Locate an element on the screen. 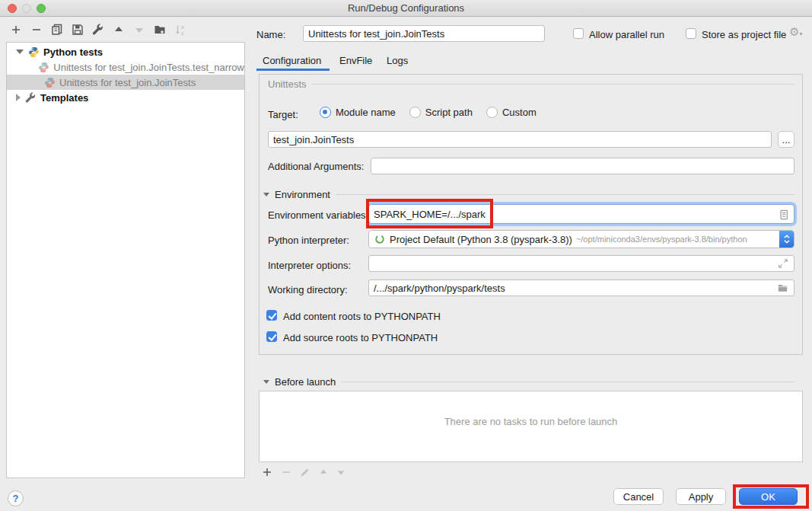 This screenshot has width=812, height=511. before-launch-section-header: Before launch is located at coordinates (529, 382).